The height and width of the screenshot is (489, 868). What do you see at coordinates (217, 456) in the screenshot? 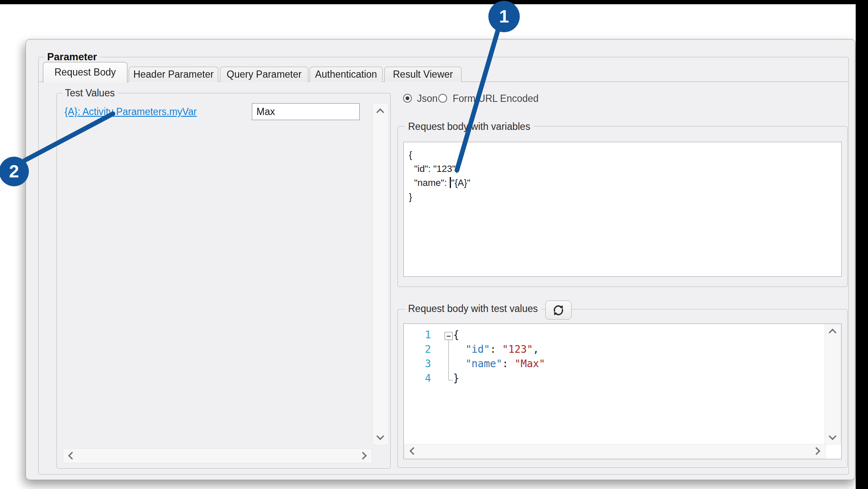
I see `test-values-horizontal-scrollbar` at bounding box center [217, 456].